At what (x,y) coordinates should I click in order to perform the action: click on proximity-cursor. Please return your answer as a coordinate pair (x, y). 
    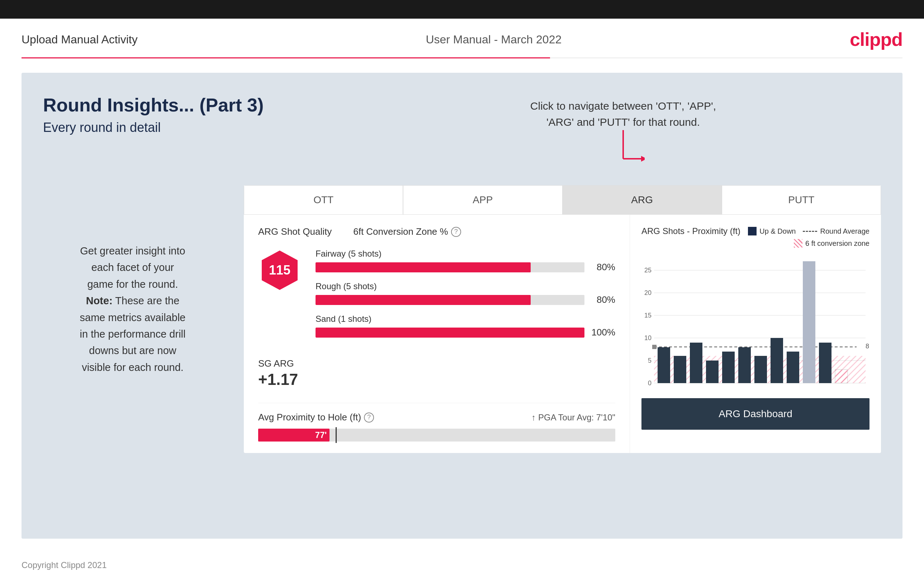
    Looking at the image, I should click on (336, 435).